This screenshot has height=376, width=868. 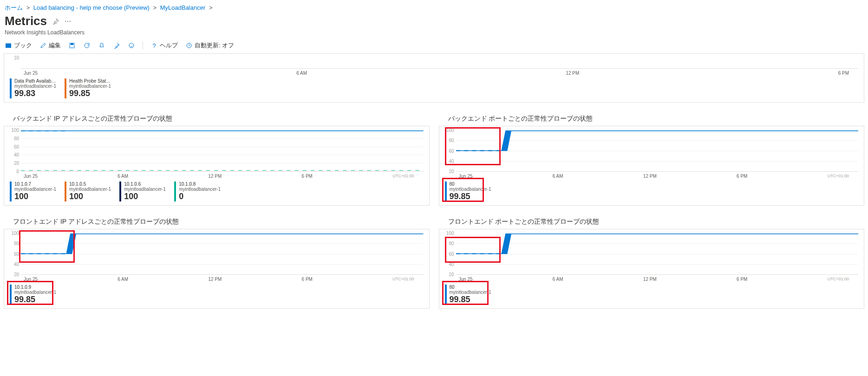 What do you see at coordinates (14, 7) in the screenshot?
I see `breadcrumb-home: ホーム` at bounding box center [14, 7].